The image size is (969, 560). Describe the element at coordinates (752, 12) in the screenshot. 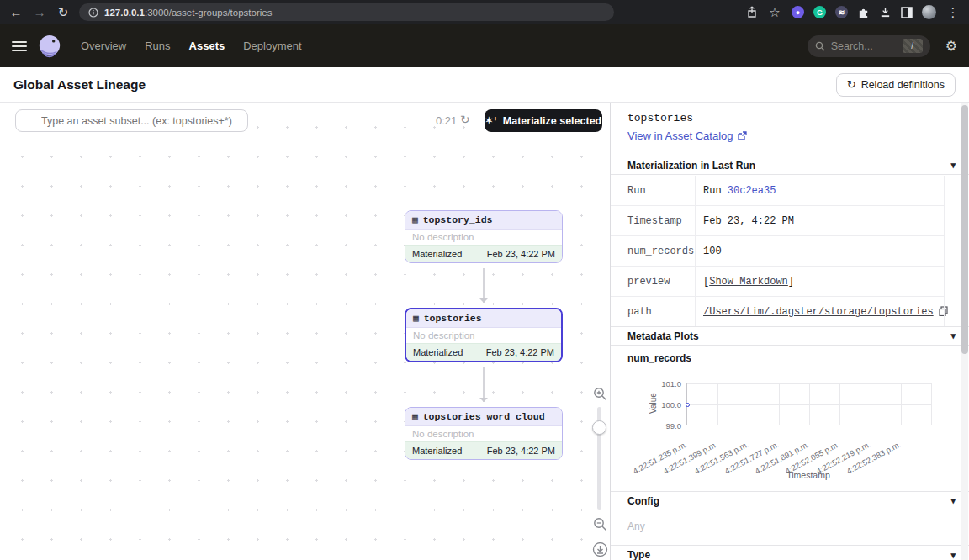

I see `share-icon` at that location.